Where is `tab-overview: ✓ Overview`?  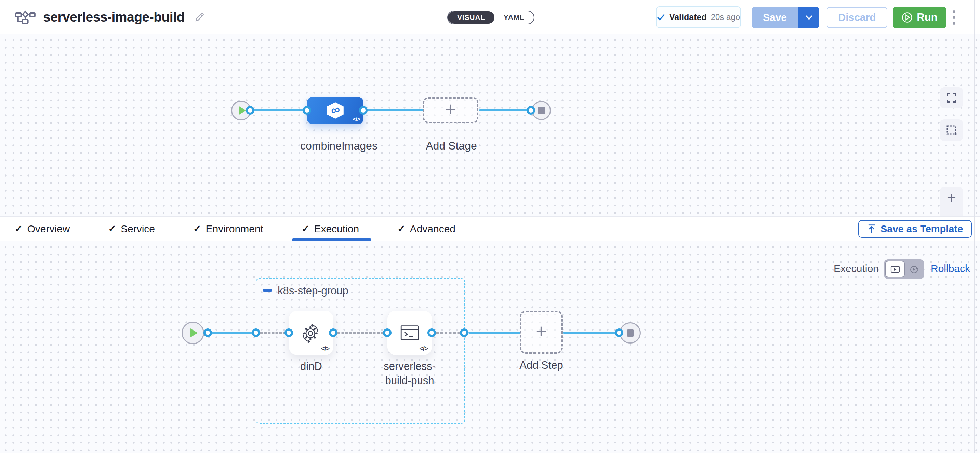
tab-overview: ✓ Overview is located at coordinates (43, 229).